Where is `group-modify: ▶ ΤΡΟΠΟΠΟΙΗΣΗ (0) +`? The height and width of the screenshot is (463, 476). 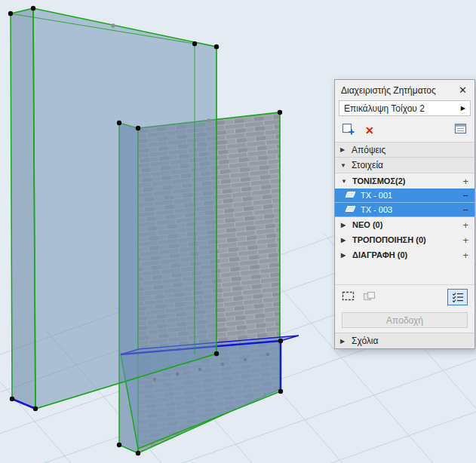 group-modify: ▶ ΤΡΟΠΟΠΟΙΗΣΗ (0) + is located at coordinates (404, 240).